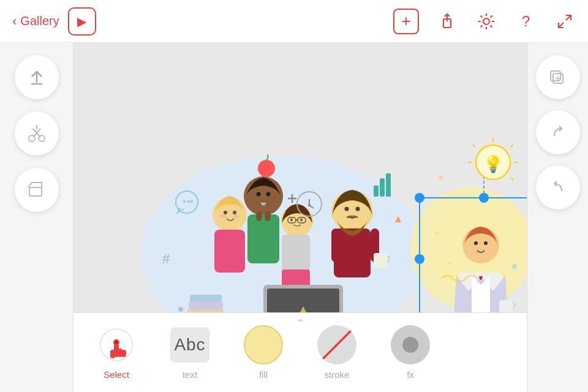 This screenshot has width=588, height=392. I want to click on stroke-label: stroke, so click(337, 375).